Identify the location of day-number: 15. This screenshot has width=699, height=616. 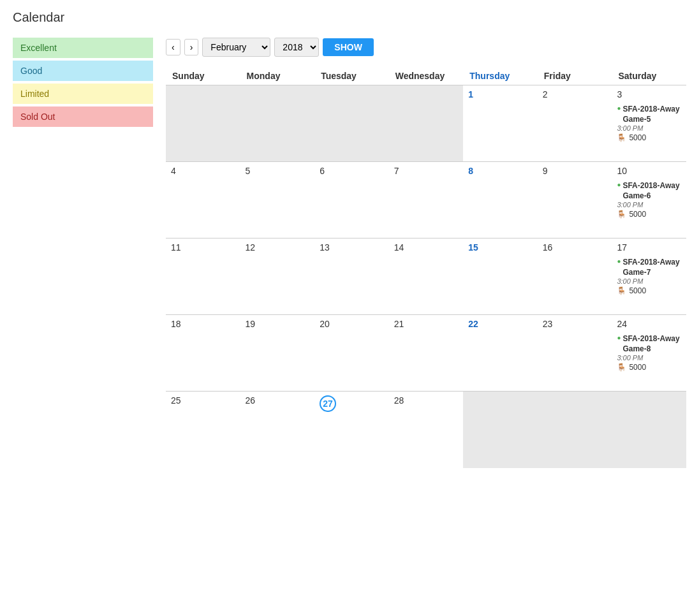
(473, 247).